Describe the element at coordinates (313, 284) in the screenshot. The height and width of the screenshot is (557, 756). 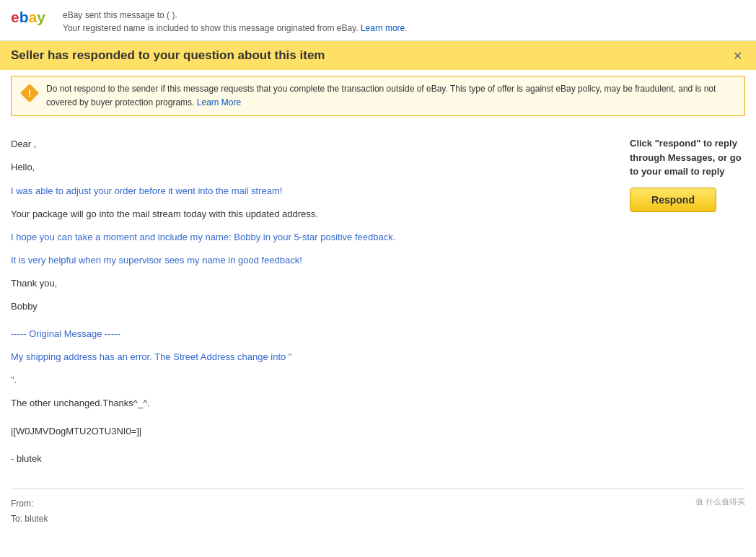
I see `thanks-line: Thank you,` at that location.